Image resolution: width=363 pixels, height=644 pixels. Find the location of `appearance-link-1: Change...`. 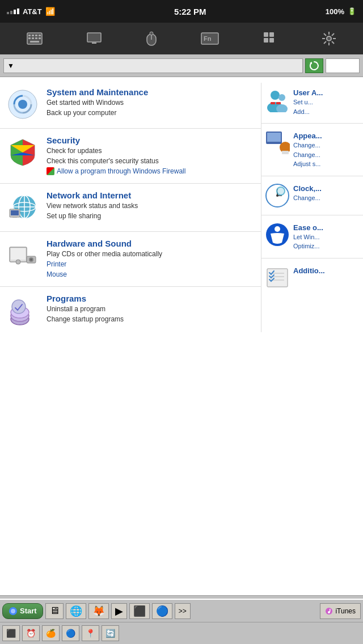

appearance-link-1: Change... is located at coordinates (327, 145).